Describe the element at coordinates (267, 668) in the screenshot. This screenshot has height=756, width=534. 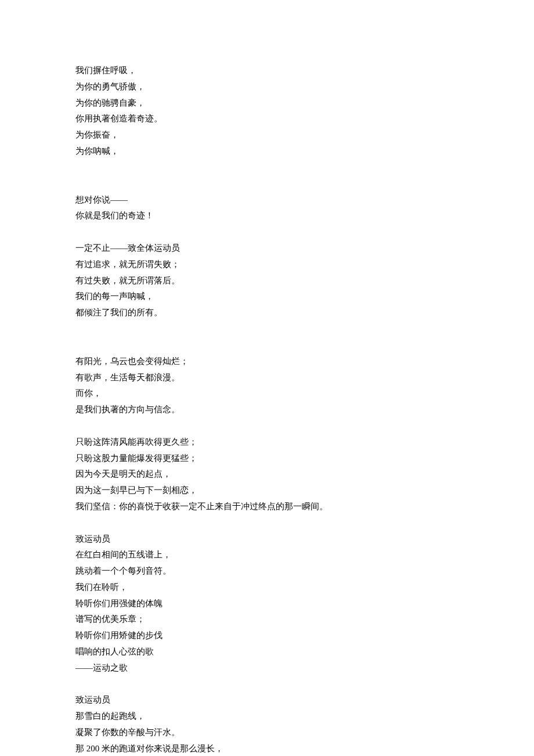
I see `poem-line: ——运动之歌` at that location.